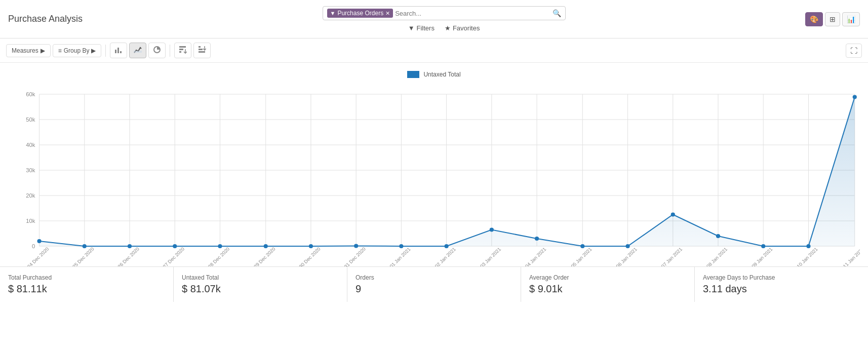  Describe the element at coordinates (30, 170) in the screenshot. I see `svg-text: 30k` at that location.